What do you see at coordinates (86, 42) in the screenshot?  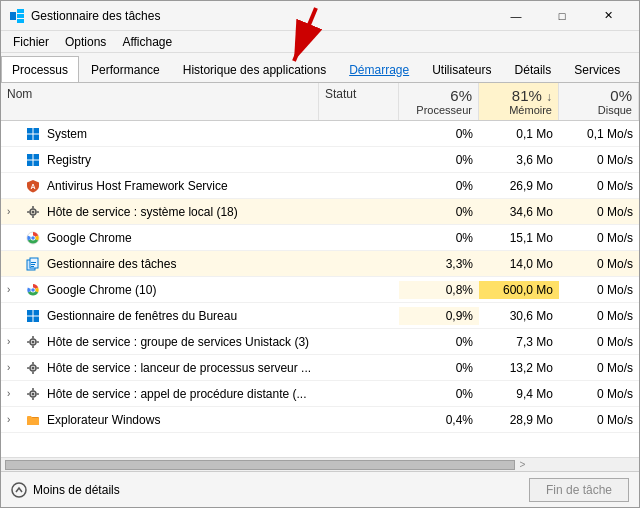 I see `menu-options: Options` at bounding box center [86, 42].